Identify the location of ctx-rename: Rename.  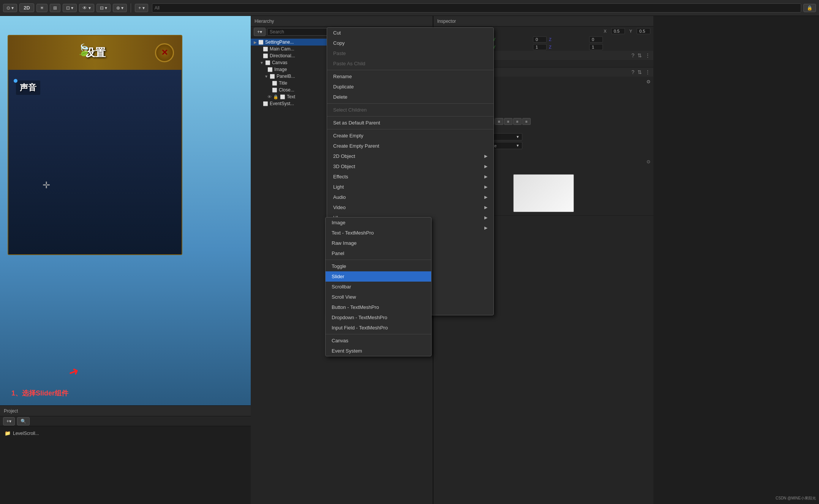
(410, 77).